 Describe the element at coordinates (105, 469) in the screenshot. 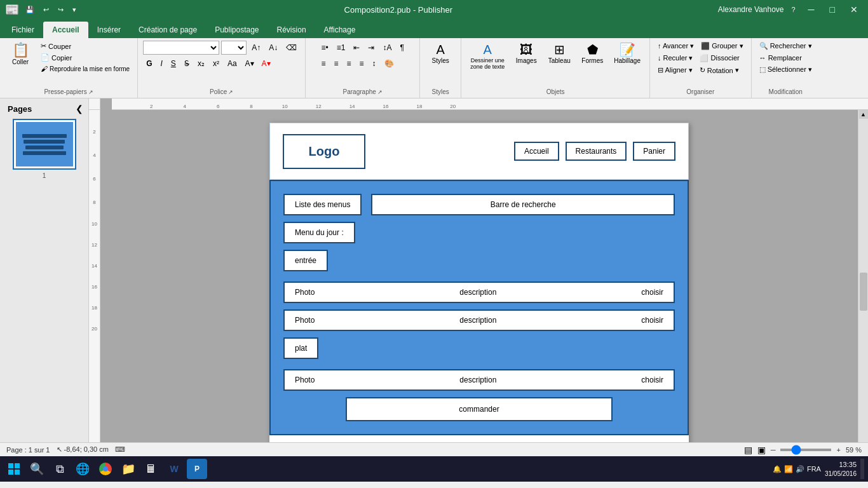

I see `chrome-browser-button` at that location.